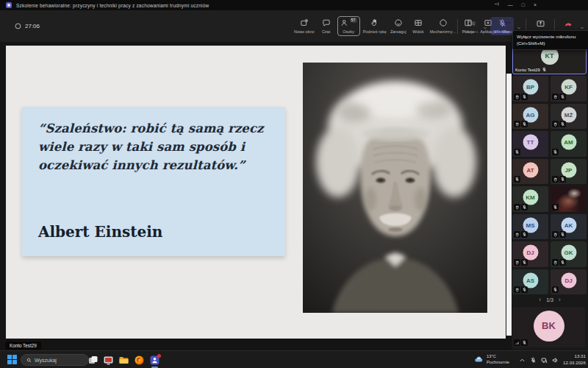  What do you see at coordinates (398, 26) in the screenshot?
I see `toolbar-button-react: Zareaguj` at bounding box center [398, 26].